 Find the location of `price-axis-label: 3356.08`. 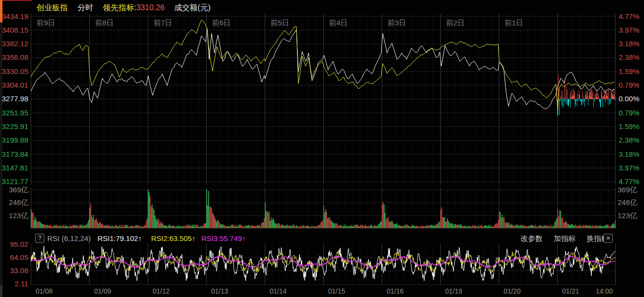

price-axis-label: 3356.08 is located at coordinates (14, 57).